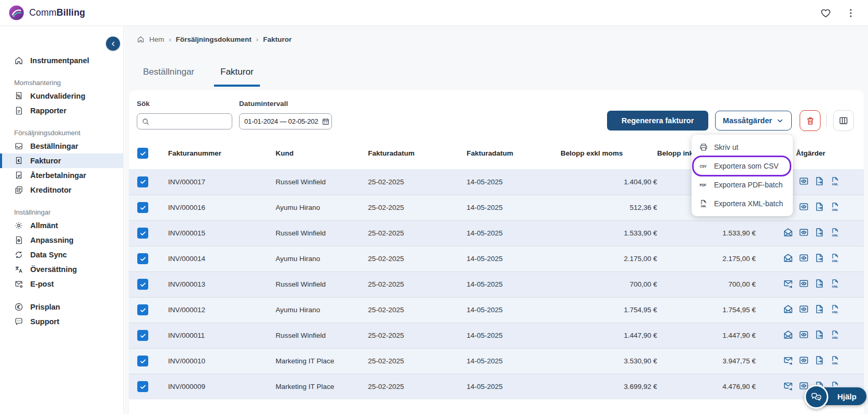  What do you see at coordinates (658, 121) in the screenshot?
I see `regenerate-invoices-button: Regenerera fakturor` at bounding box center [658, 121].